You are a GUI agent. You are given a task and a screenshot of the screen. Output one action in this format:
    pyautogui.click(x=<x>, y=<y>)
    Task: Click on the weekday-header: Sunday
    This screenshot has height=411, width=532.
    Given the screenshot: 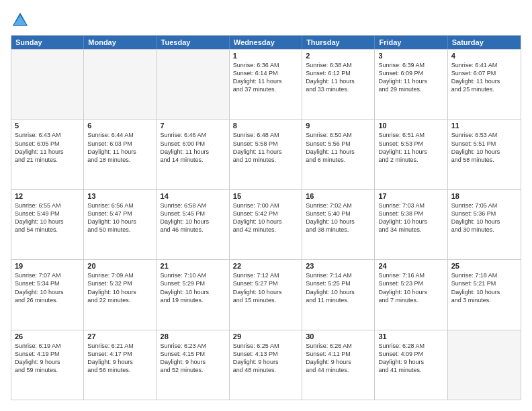 What is the action you would take?
    pyautogui.click(x=48, y=42)
    